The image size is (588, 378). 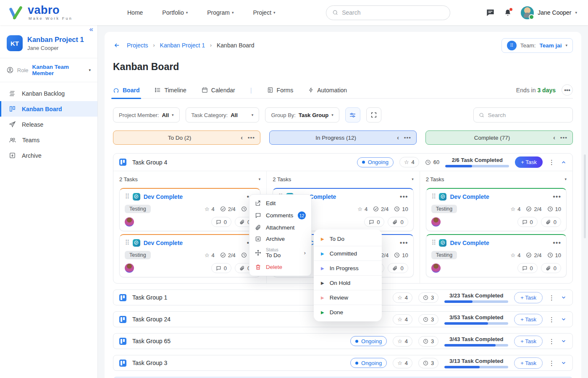 What do you see at coordinates (491, 13) in the screenshot?
I see `feedback-chat-icon` at bounding box center [491, 13].